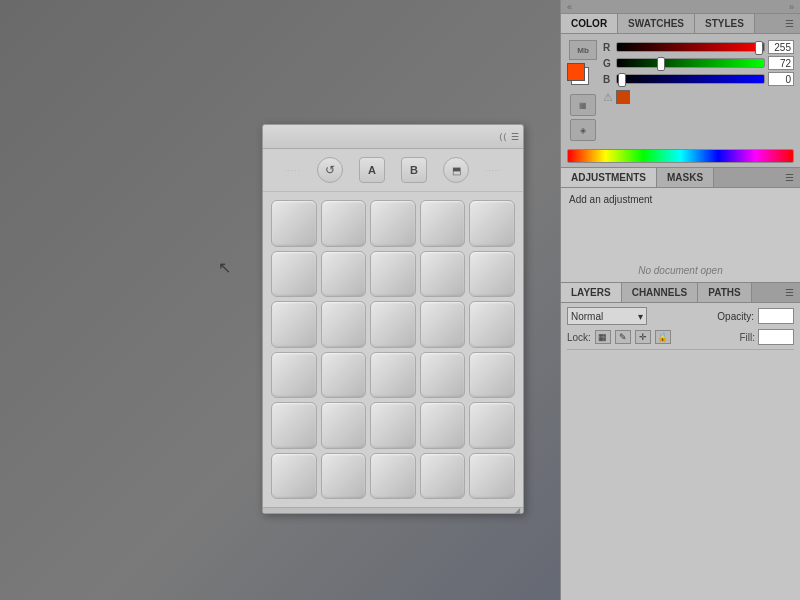 The width and height of the screenshot is (800, 600). I want to click on add-adjustment-label: Add an adjustment, so click(680, 200).